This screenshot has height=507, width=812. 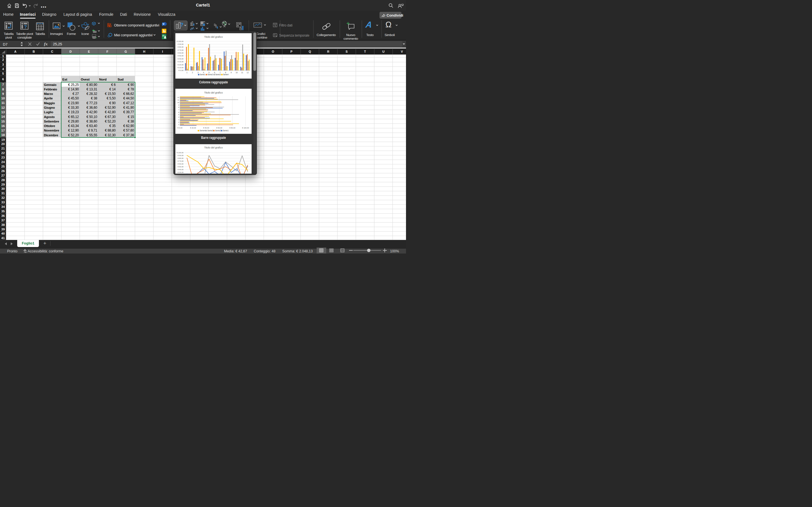 I want to click on svg-text: 26, so click(x=3, y=171).